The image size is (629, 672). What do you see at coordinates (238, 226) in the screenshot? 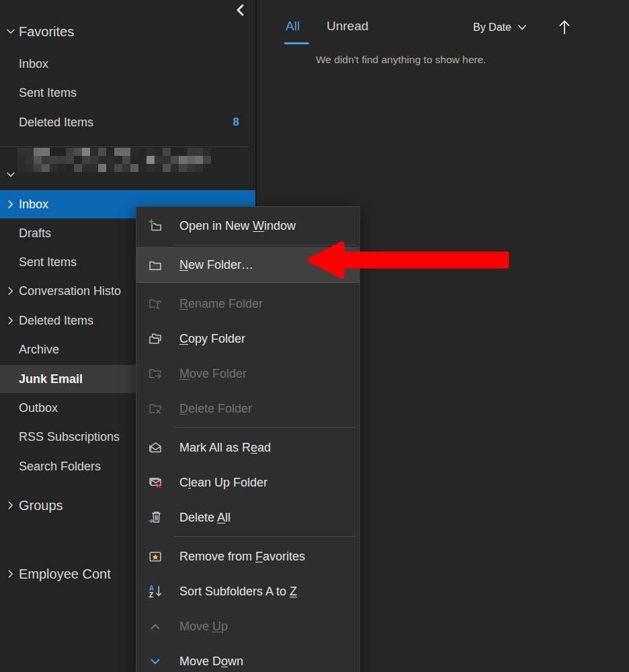
I see `menu-item-label: Open in New Window` at bounding box center [238, 226].